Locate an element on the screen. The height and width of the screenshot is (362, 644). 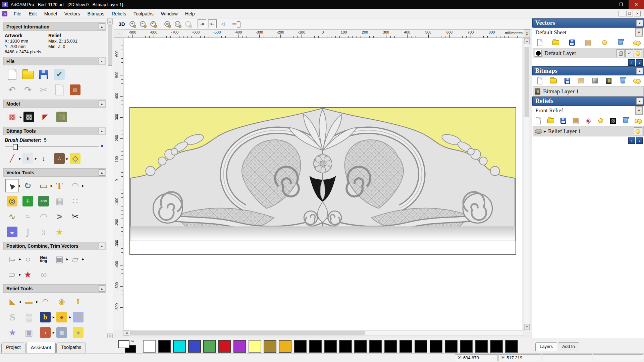
primary-colour is located at coordinates (124, 344).